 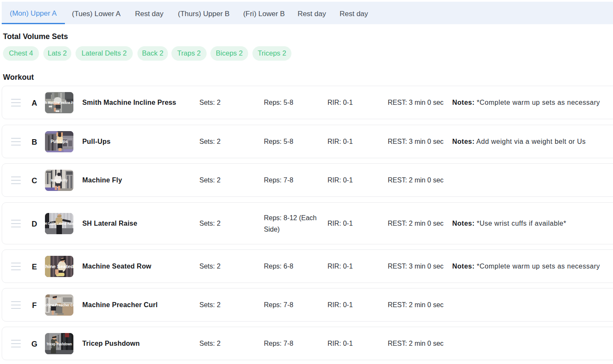 I want to click on svg-text: th Machine Incline Pr, so click(x=59, y=103).